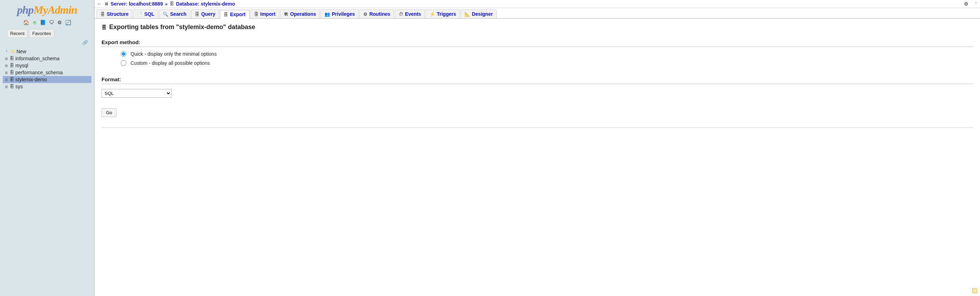  Describe the element at coordinates (340, 14) in the screenshot. I see `tab-privileges: 👥Privileges` at that location.